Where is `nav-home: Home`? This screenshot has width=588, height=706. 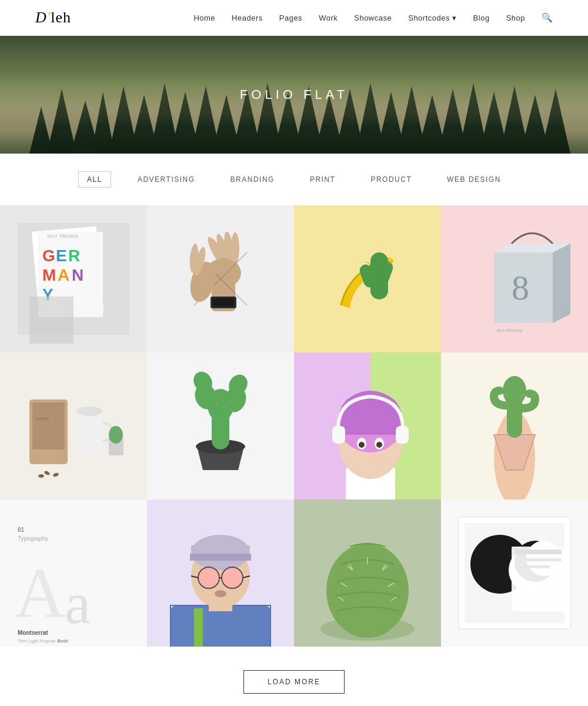 nav-home: Home is located at coordinates (205, 18).